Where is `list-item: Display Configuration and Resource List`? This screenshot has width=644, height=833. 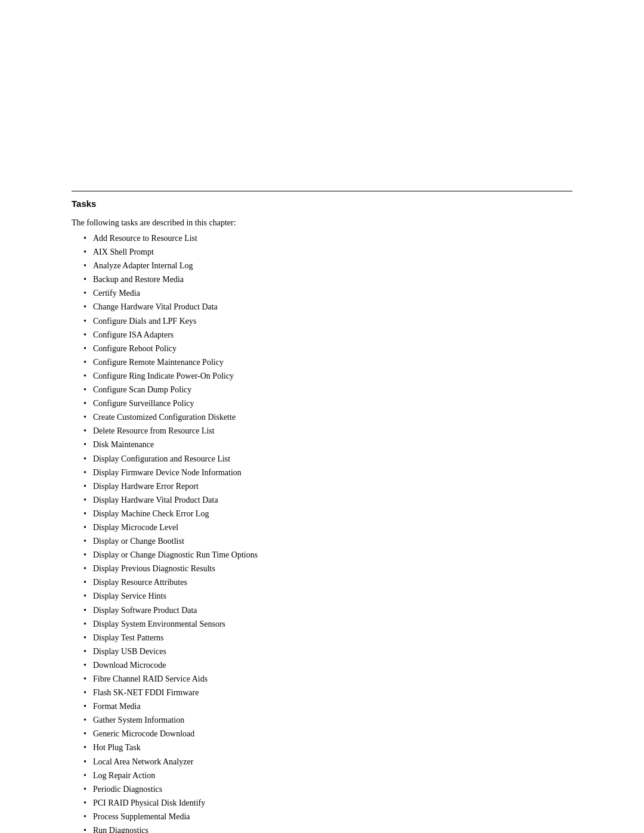 list-item: Display Configuration and Resource List is located at coordinates (328, 459).